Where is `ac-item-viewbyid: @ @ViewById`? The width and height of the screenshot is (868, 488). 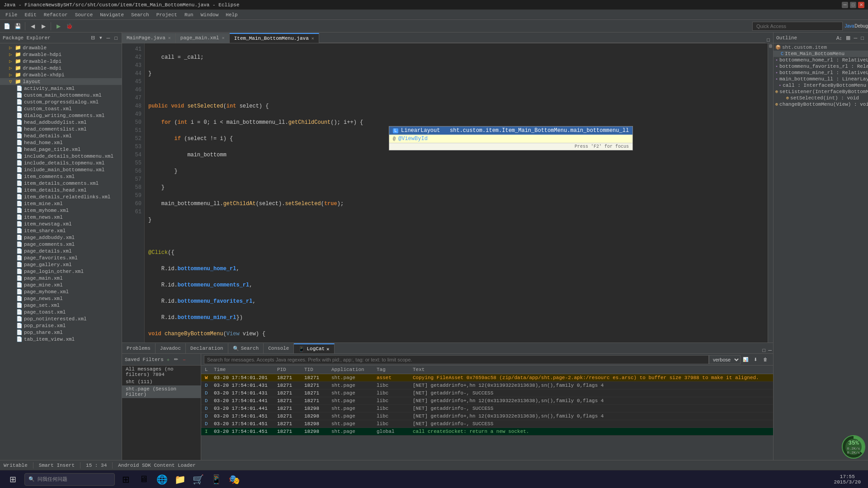 ac-item-viewbyid: @ @ViewById is located at coordinates (511, 139).